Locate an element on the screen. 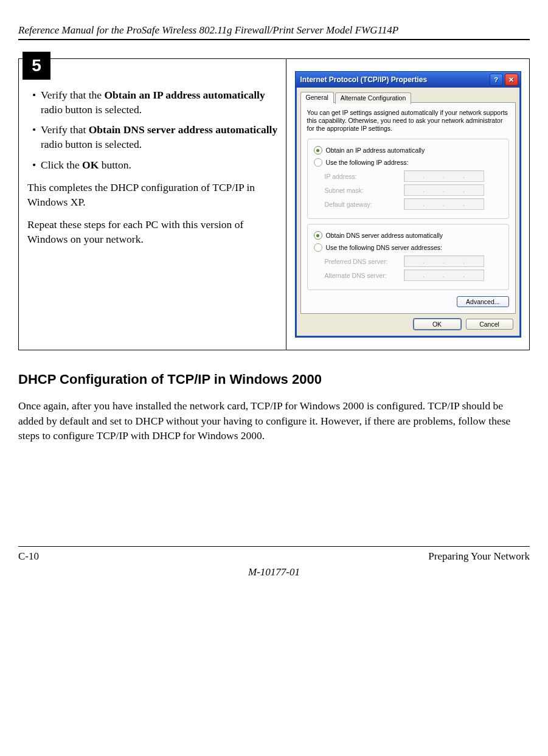 This screenshot has height=756, width=548. step-paragraph: Repeat these steps for each PC with this… is located at coordinates (154, 232).